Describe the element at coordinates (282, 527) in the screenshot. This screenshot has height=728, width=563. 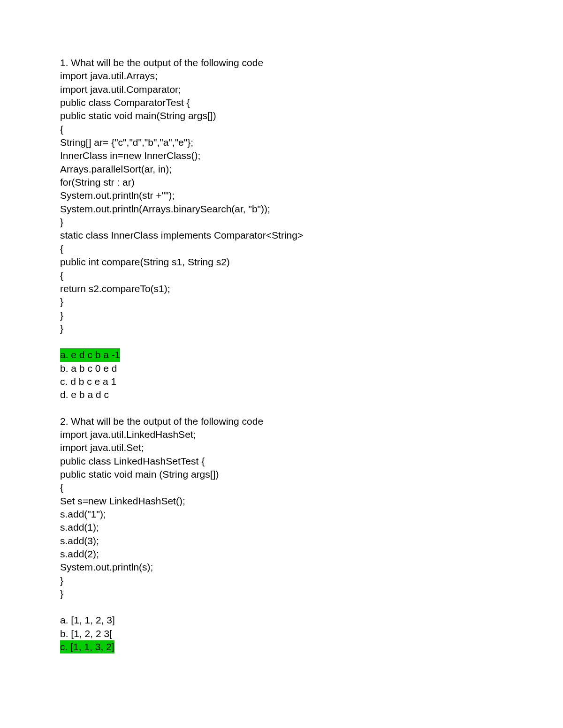
I see `code-line: s.add(1);` at that location.